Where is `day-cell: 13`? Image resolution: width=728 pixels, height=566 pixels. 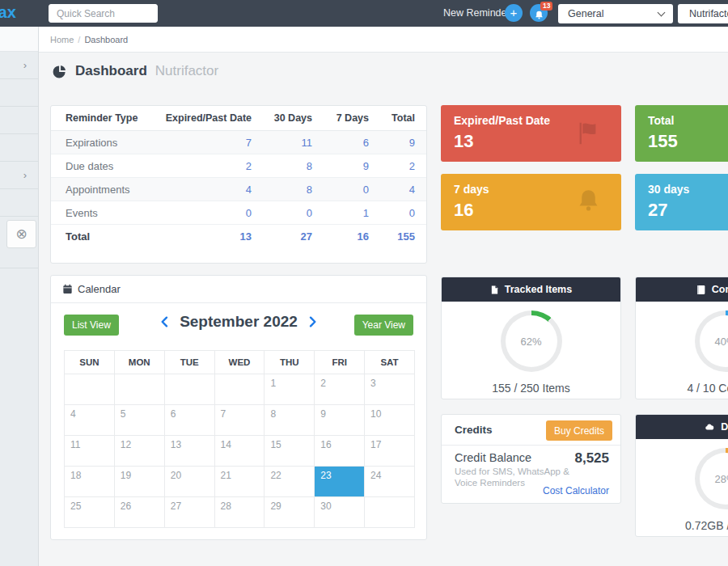 day-cell: 13 is located at coordinates (189, 451).